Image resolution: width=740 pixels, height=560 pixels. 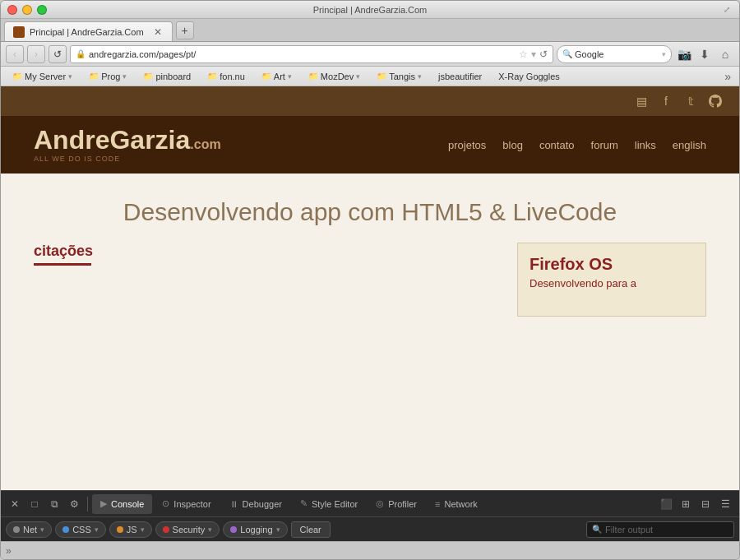 What do you see at coordinates (456, 504) in the screenshot?
I see `devtools-tab-network: ≡ Network` at bounding box center [456, 504].